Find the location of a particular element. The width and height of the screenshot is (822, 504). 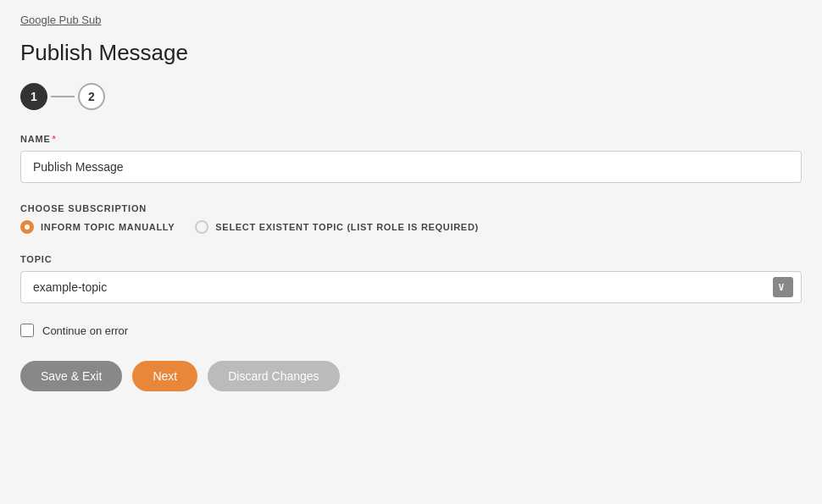

radio-group: INFORM TOPIC MANUALLY SELECT EXISTENT TO… is located at coordinates (411, 227).